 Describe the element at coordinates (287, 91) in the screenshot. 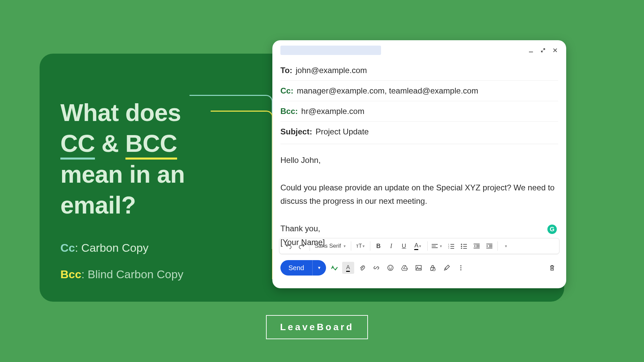

I see `cc-label: Cc:` at that location.